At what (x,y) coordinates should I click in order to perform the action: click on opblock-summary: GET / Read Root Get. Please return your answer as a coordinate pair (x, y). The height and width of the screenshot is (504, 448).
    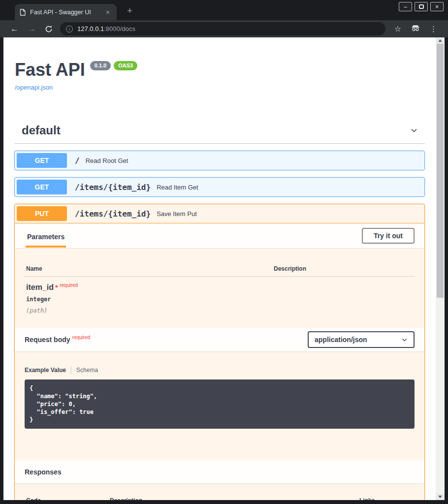
    Looking at the image, I should click on (220, 160).